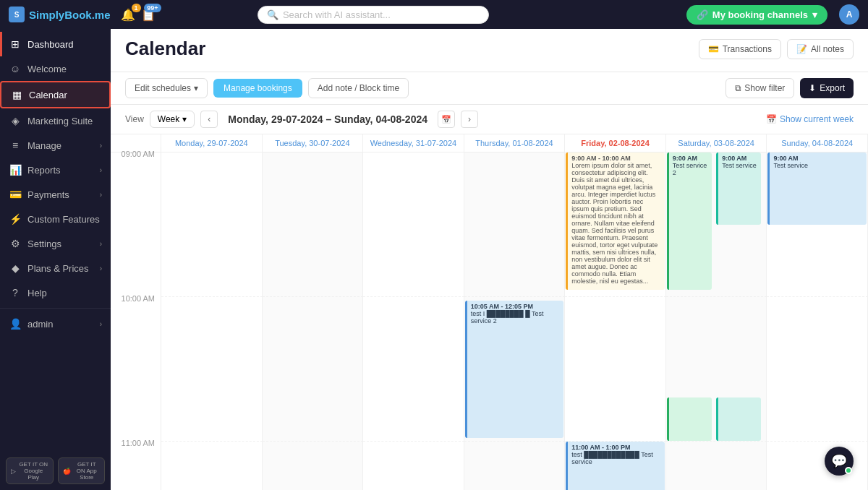  What do you see at coordinates (717, 143) in the screenshot?
I see `day-header-sat: Saturday, 03-08-2024` at bounding box center [717, 143].